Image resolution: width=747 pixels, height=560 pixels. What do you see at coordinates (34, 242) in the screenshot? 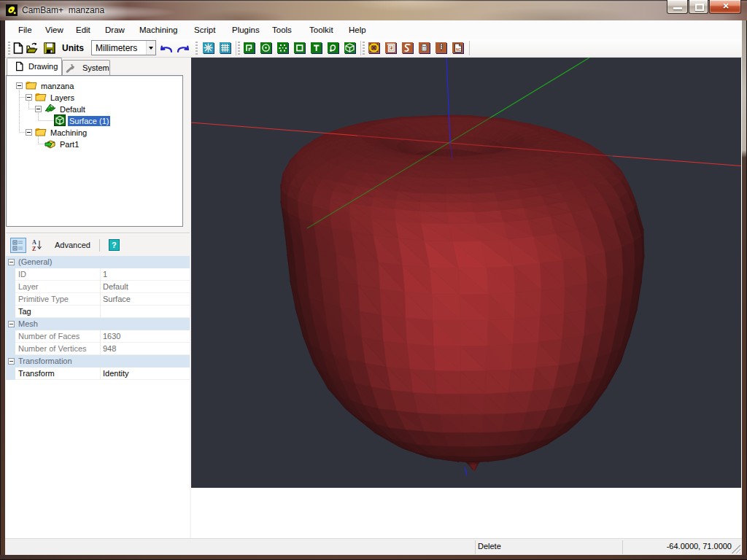
I see `svg-text: A` at bounding box center [34, 242].